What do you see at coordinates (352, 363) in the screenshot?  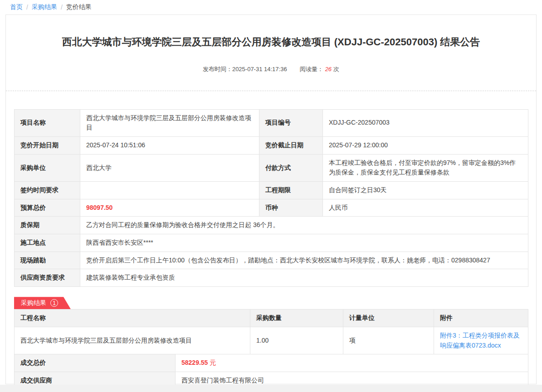 I see `value-deal-total-price: 58229.55 元` at bounding box center [352, 363].